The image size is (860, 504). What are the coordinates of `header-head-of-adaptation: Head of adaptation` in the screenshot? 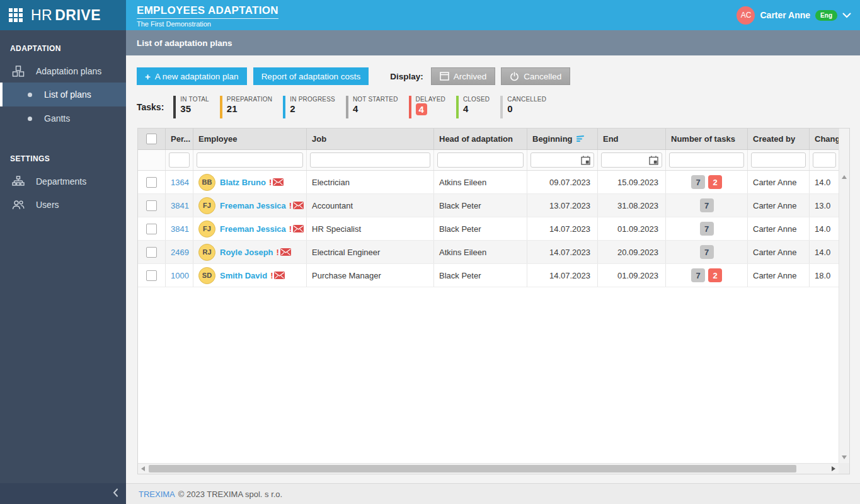 It's located at (481, 139).